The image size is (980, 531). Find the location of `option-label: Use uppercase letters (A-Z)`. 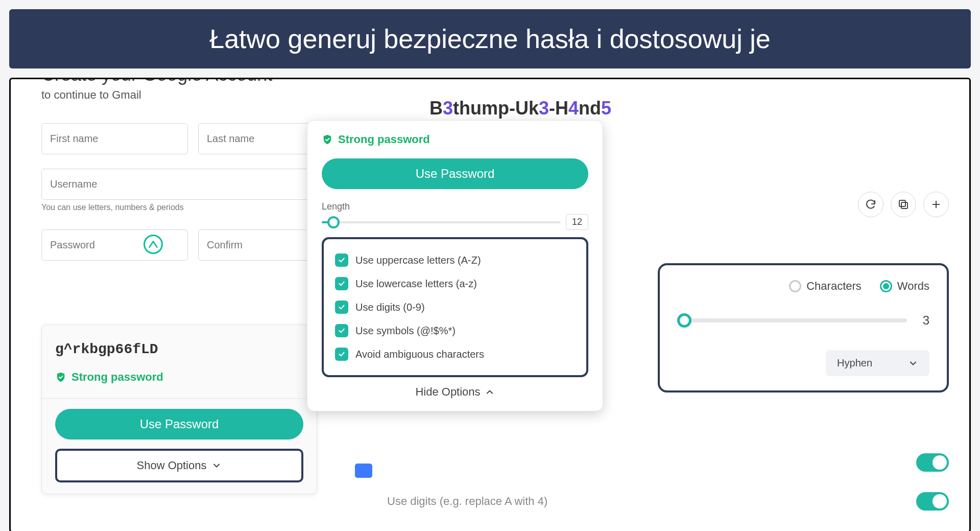

option-label: Use uppercase letters (A-Z) is located at coordinates (418, 261).